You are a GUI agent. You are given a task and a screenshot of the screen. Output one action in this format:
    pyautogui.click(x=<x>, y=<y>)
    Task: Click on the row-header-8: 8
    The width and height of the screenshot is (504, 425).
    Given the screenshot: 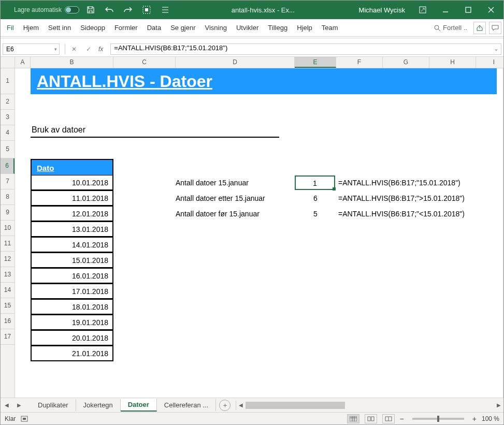 What is the action you would take?
    pyautogui.click(x=7, y=197)
    